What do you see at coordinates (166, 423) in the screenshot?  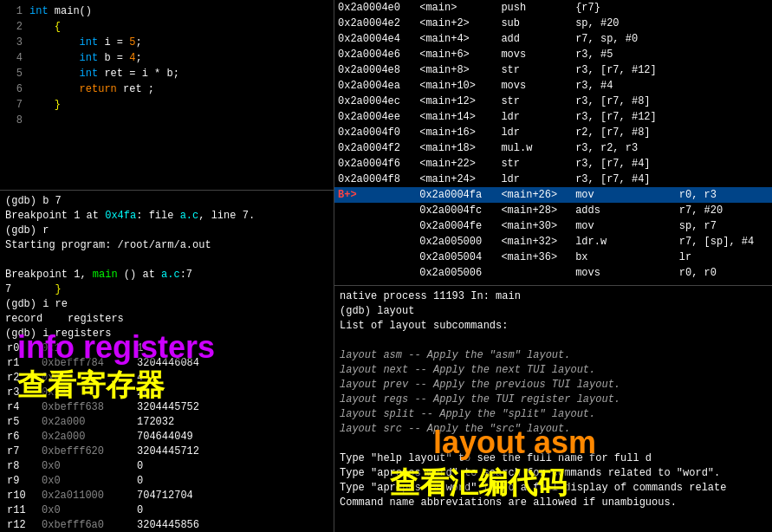 I see `reg-r5: r50x2a000172032` at bounding box center [166, 423].